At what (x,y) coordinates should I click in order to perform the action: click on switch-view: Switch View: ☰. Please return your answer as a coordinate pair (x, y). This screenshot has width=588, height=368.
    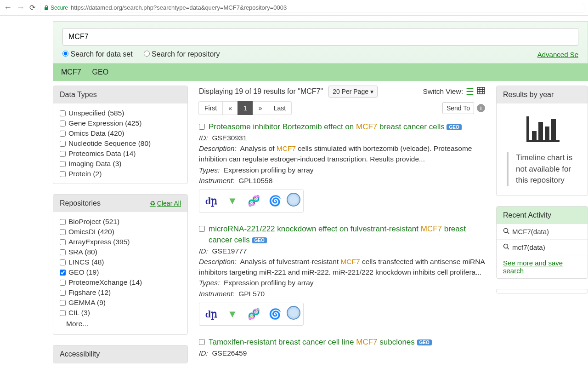
    Looking at the image, I should click on (454, 92).